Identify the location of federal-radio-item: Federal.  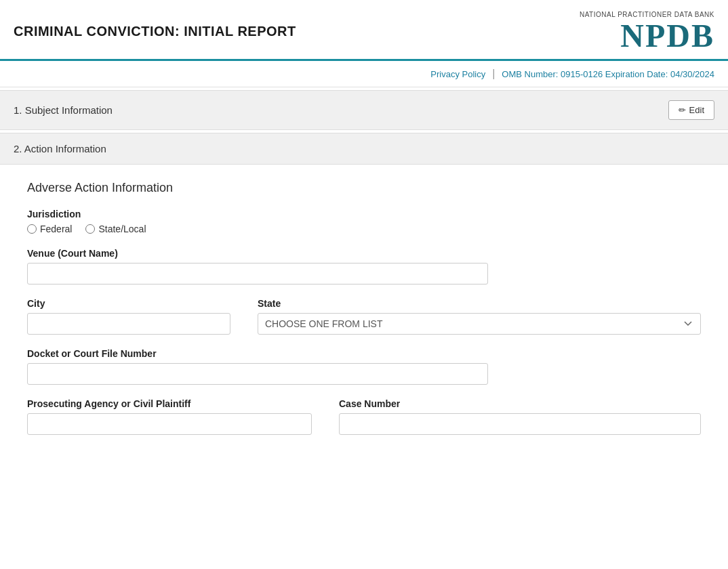
(49, 229).